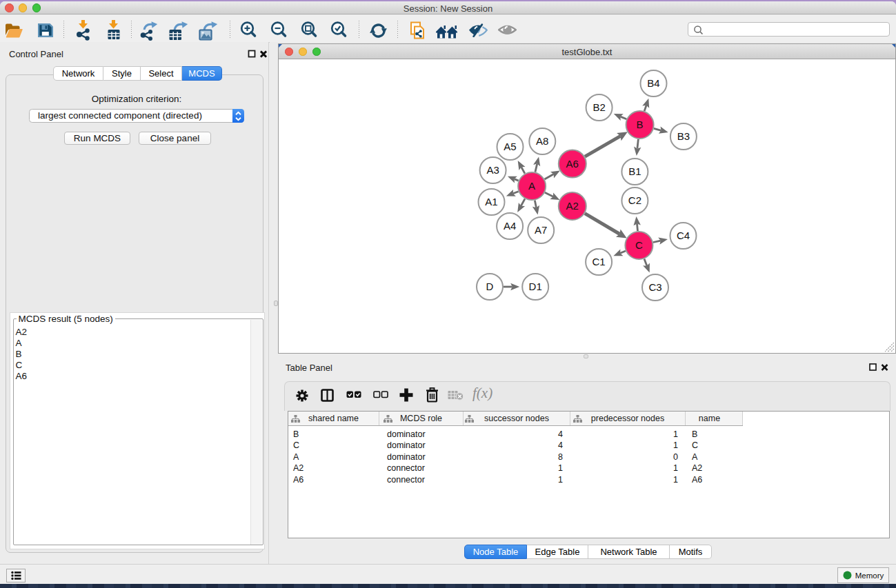 Image resolution: width=896 pixels, height=588 pixels. Describe the element at coordinates (635, 200) in the screenshot. I see `svg-text: C2` at that location.